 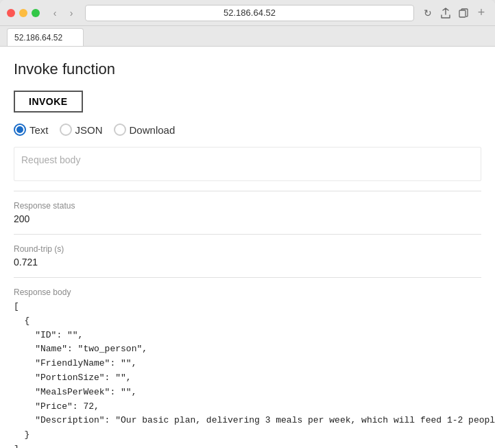 What do you see at coordinates (463, 13) in the screenshot?
I see `duplicate-icon` at bounding box center [463, 13].